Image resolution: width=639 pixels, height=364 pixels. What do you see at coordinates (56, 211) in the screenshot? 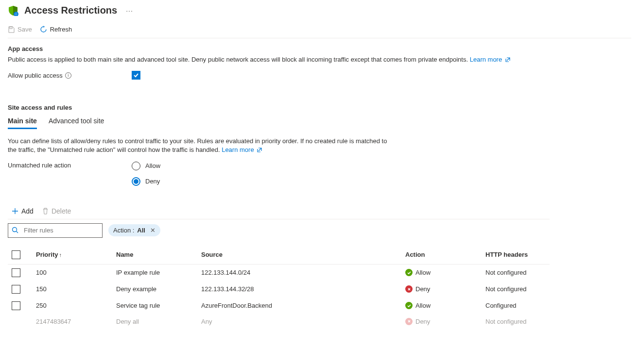
I see `delete-button: Delete` at bounding box center [56, 211].